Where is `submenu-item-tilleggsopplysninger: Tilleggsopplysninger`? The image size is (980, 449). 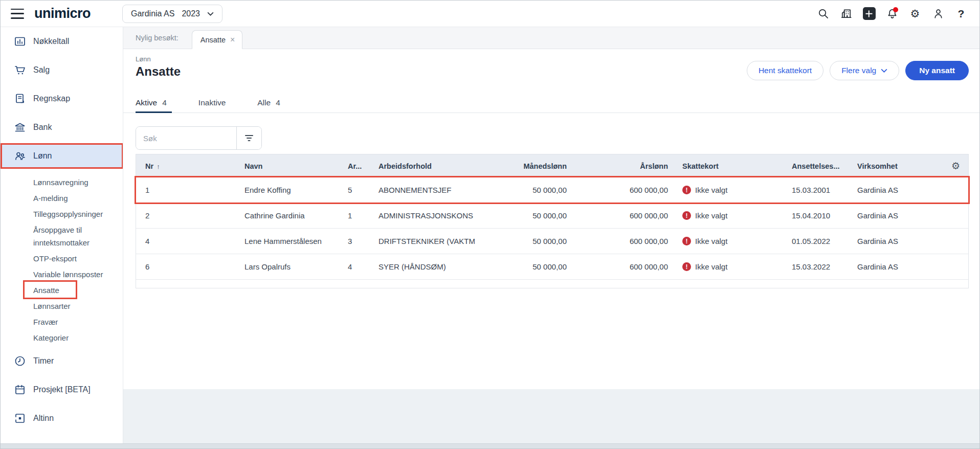
submenu-item-tilleggsopplysninger: Tilleggsopplysninger is located at coordinates (61, 214).